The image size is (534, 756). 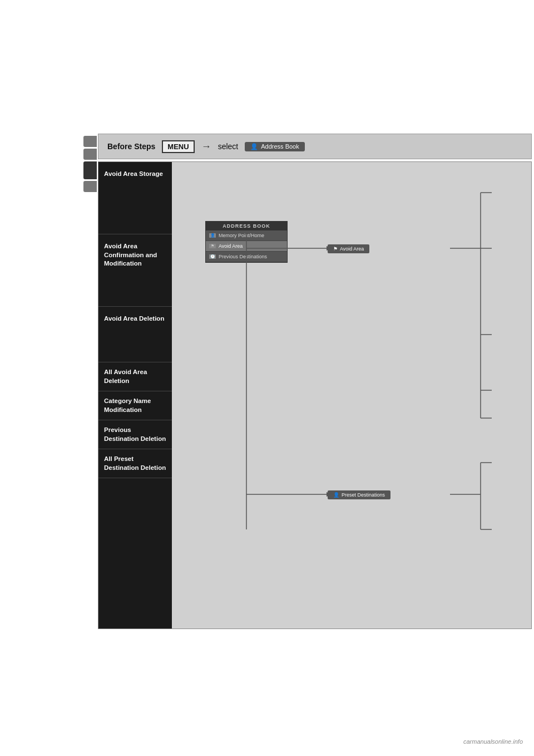 I want to click on person-icon: 👤, so click(x=212, y=235).